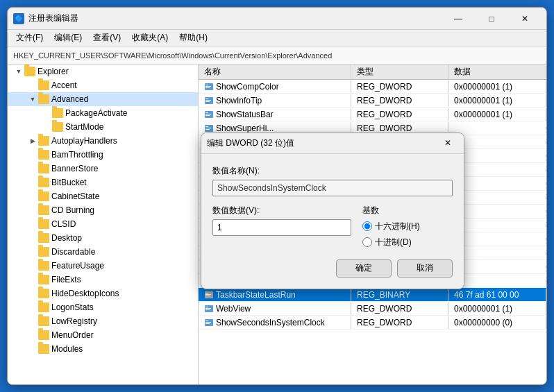 This screenshot has height=392, width=554. What do you see at coordinates (497, 72) in the screenshot?
I see `col-header-data: 数据` at bounding box center [497, 72].